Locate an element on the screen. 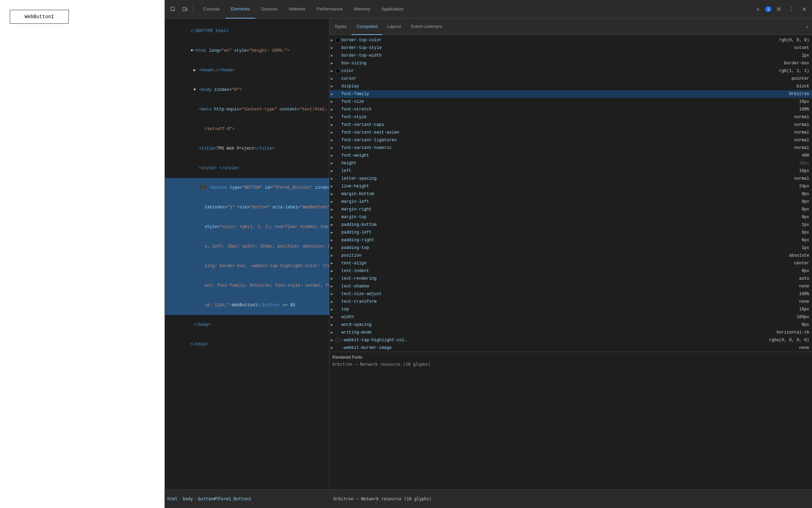 The height and width of the screenshot is (508, 812). prop-name: text-transform is located at coordinates (570, 302).